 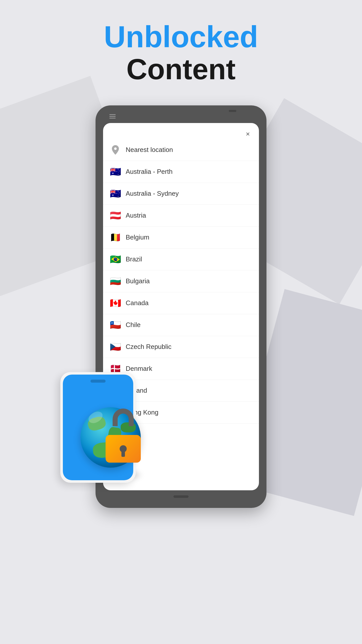 What do you see at coordinates (116, 237) in the screenshot?
I see `flag-emoji-belgium: 🇧🇪` at bounding box center [116, 237].